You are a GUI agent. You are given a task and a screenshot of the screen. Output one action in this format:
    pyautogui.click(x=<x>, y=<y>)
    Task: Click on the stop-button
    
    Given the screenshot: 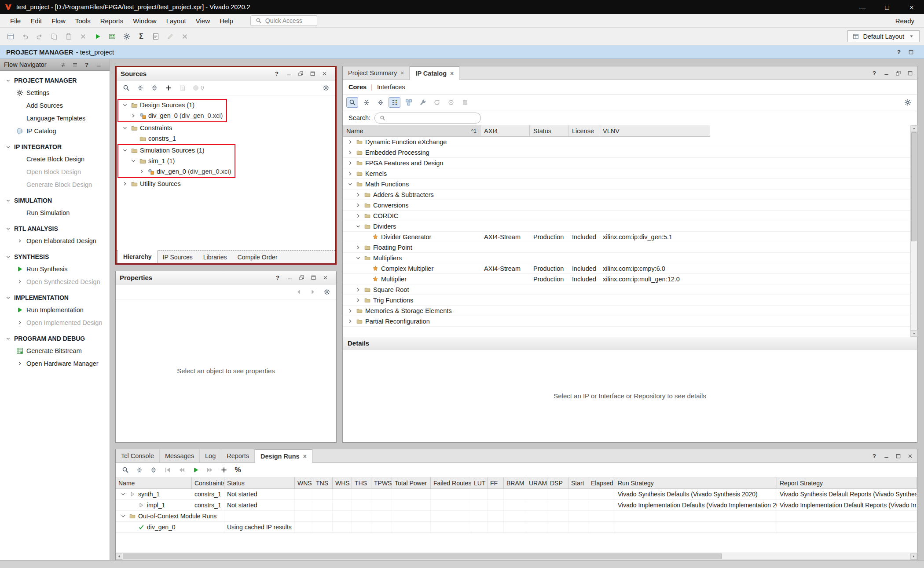 What is the action you would take?
    pyautogui.click(x=185, y=36)
    